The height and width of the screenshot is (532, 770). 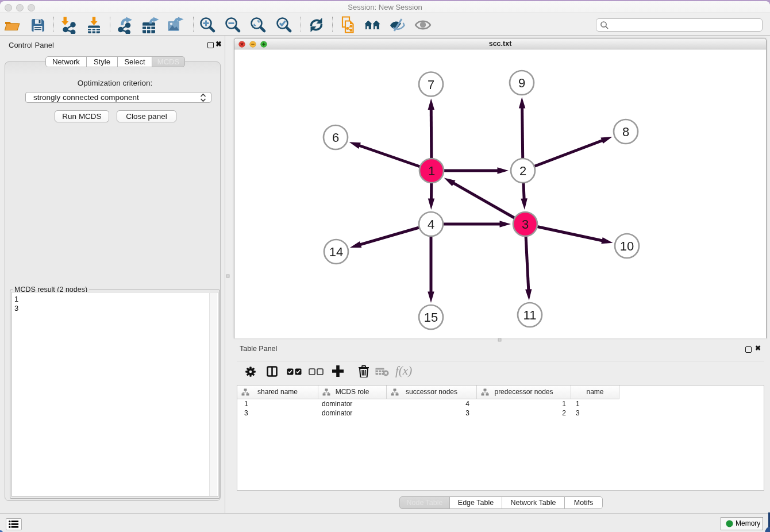 What do you see at coordinates (525, 224) in the screenshot?
I see `svg-text: 3` at bounding box center [525, 224].